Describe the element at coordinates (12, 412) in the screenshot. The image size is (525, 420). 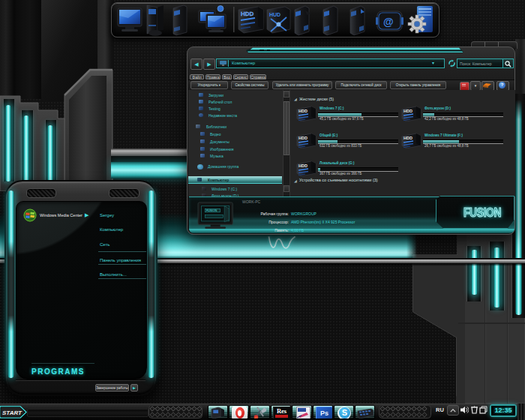
I see `svg-text: START` at that location.